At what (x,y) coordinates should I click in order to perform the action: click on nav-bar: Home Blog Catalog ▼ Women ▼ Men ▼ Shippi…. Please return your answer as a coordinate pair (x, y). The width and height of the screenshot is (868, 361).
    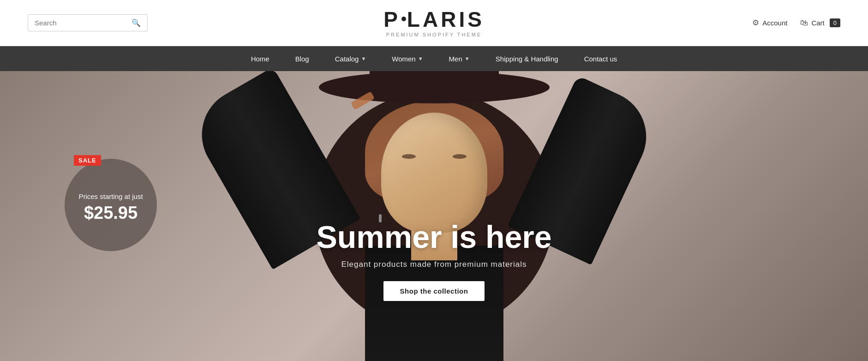
    Looking at the image, I should click on (434, 59).